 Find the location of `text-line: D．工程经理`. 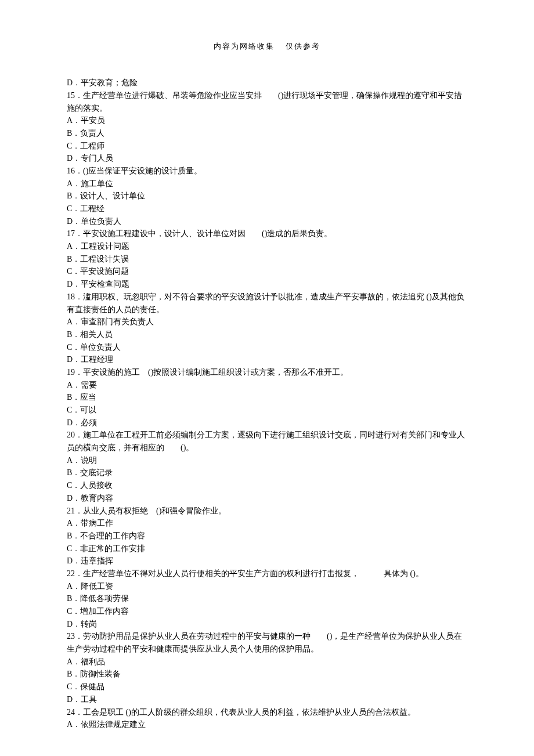

text-line: D．工程经理 is located at coordinates (267, 360).